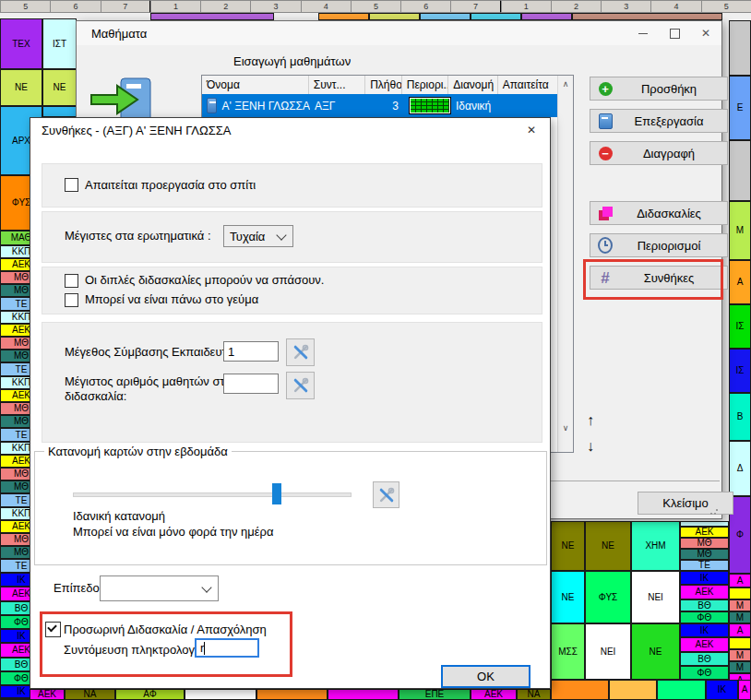 Image resolution: width=751 pixels, height=700 pixels. Describe the element at coordinates (72, 280) in the screenshot. I see `double-break-checkbox` at that location.